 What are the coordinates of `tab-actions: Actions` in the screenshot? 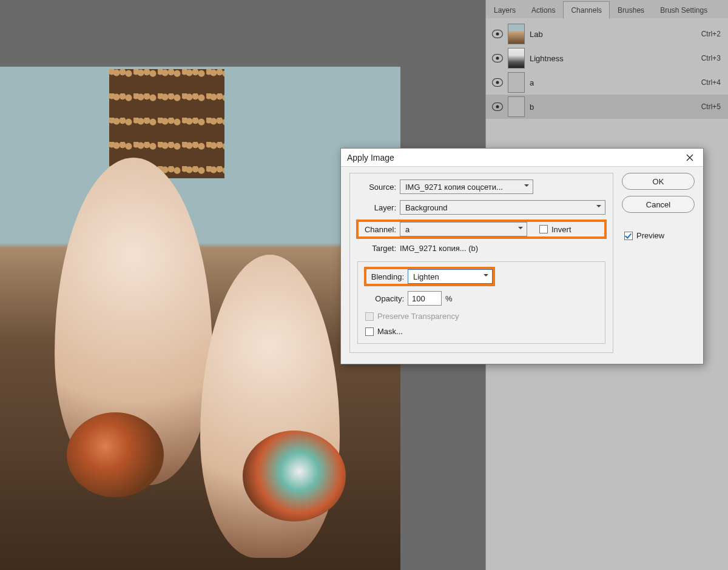 It's located at (544, 10).